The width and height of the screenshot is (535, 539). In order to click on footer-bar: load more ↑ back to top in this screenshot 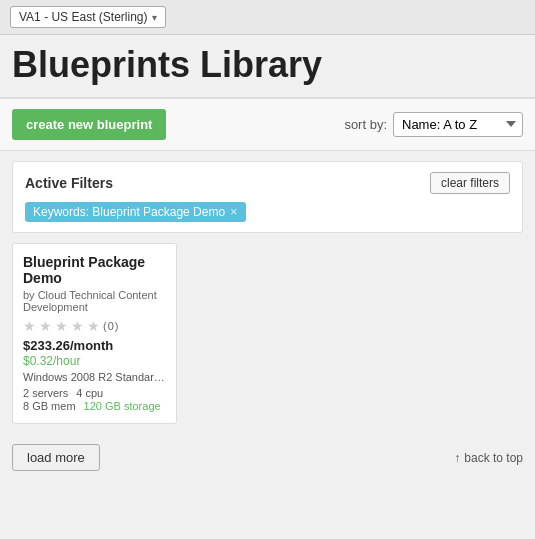, I will do `click(268, 458)`.